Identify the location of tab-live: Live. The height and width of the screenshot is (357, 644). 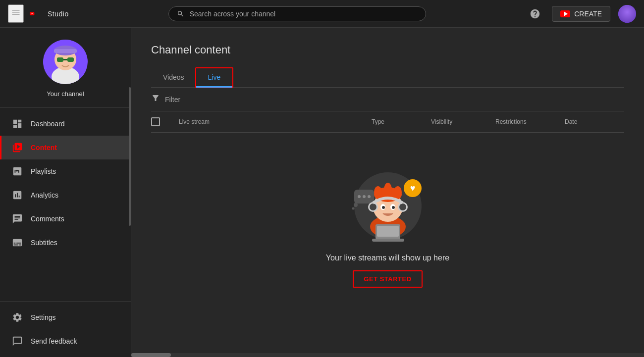
(215, 78).